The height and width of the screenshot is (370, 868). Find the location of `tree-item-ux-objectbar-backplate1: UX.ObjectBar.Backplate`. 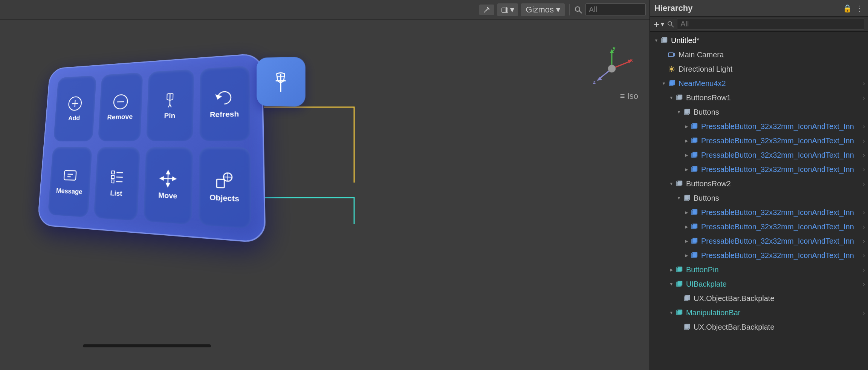

tree-item-ux-objectbar-backplate1: UX.ObjectBar.Backplate is located at coordinates (759, 298).